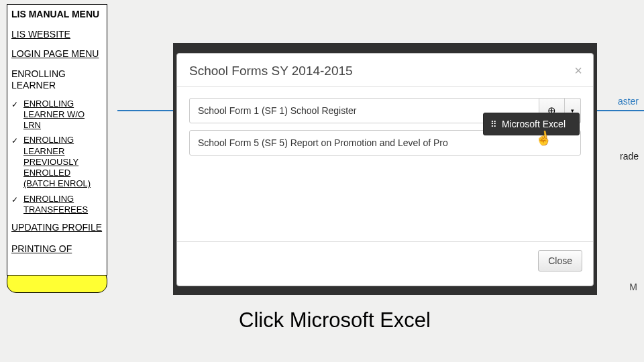 Image resolution: width=644 pixels, height=362 pixels. Describe the element at coordinates (335, 320) in the screenshot. I see `instruction-caption: Click Microsoft Excel` at that location.